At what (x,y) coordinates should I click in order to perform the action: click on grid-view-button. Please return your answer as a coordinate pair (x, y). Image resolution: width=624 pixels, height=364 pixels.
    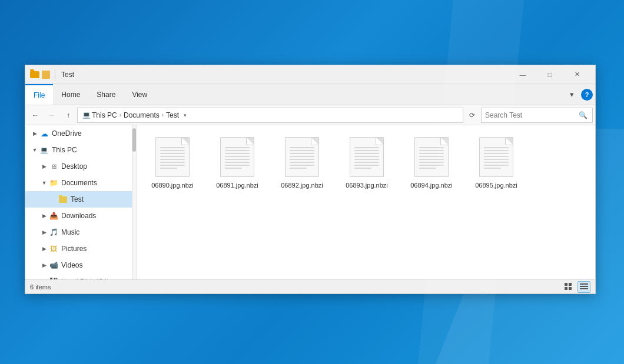
    Looking at the image, I should click on (569, 287).